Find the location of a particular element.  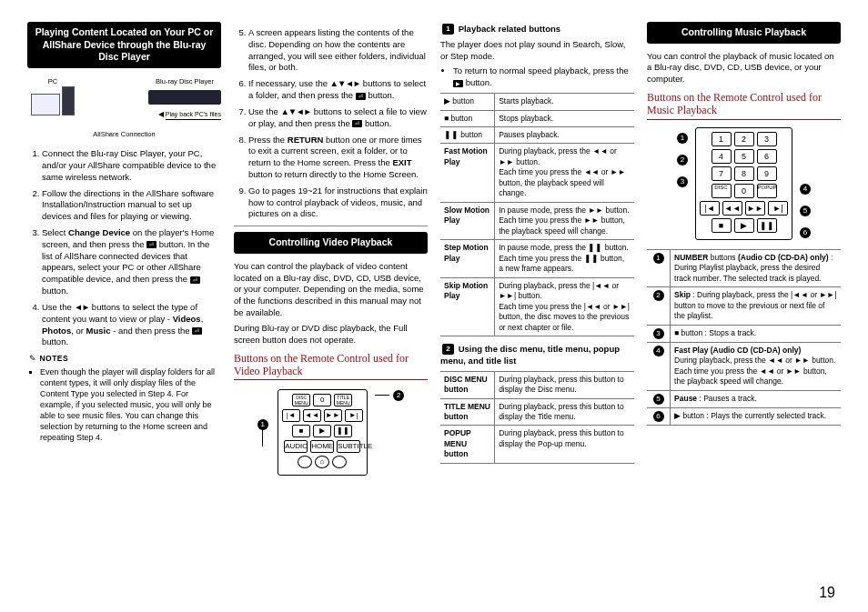

section-heading-allshare: Playing Content Located on Your PC or Al… is located at coordinates (124, 45).